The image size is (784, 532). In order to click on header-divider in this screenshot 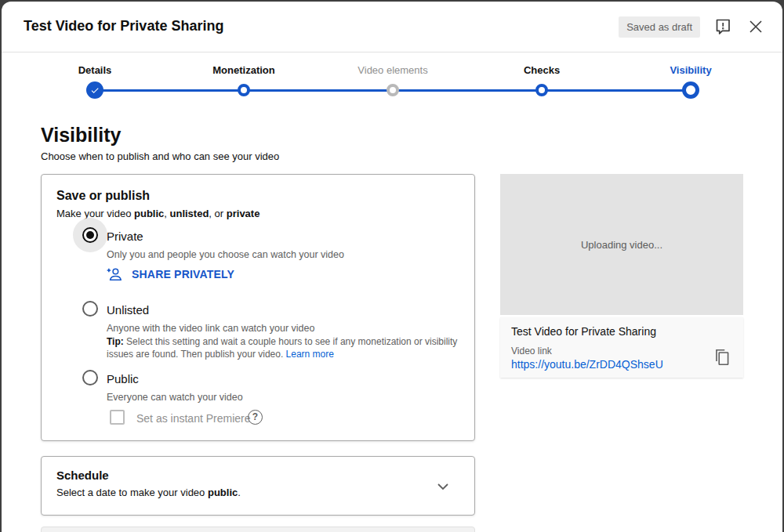, I will do `click(392, 52)`.